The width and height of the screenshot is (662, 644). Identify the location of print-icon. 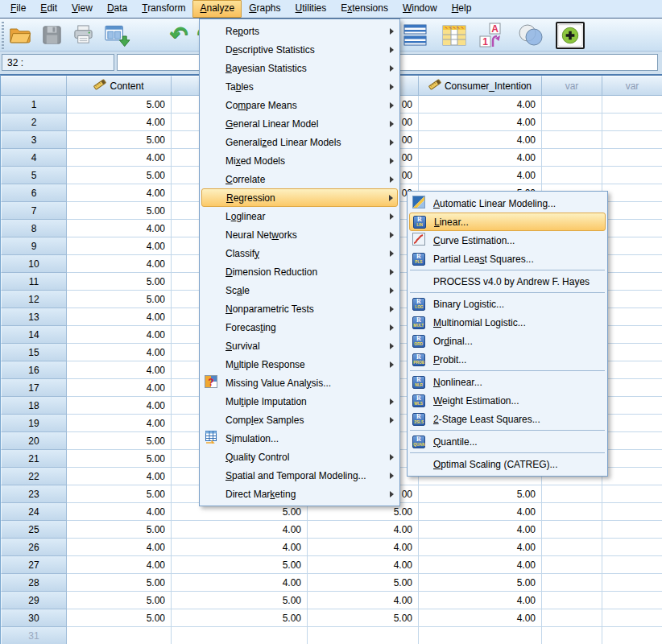
(84, 35).